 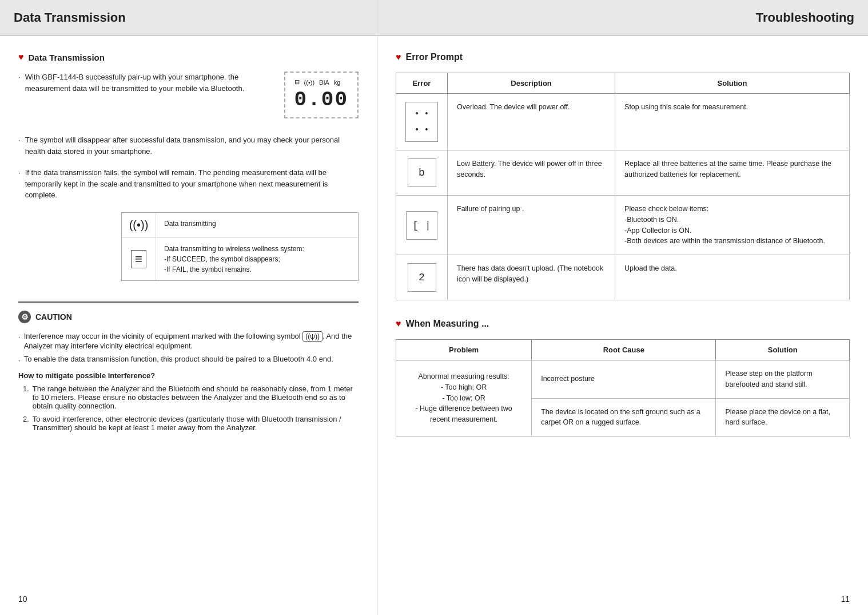 What do you see at coordinates (21, 57) in the screenshot?
I see `heart-icon: ♥` at bounding box center [21, 57].